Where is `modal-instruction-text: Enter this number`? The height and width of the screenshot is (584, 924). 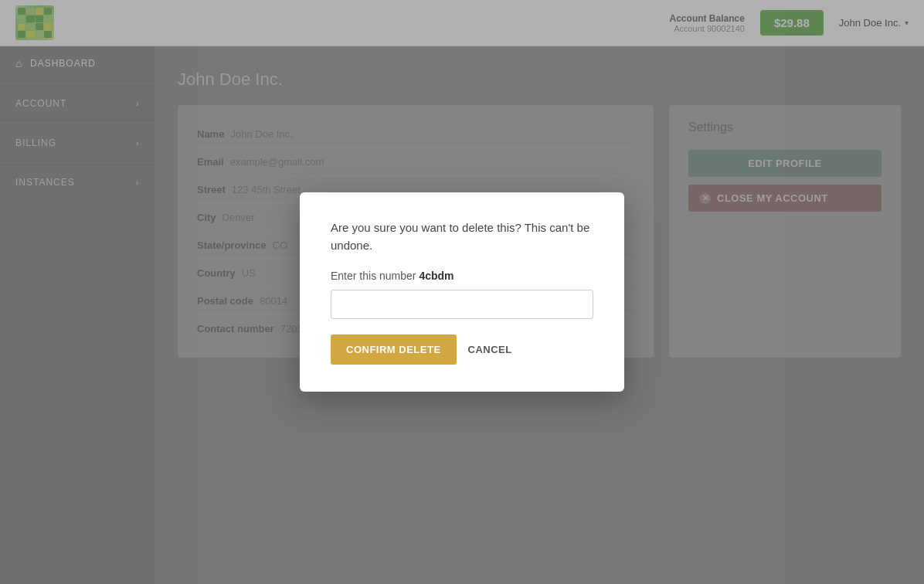 modal-instruction-text: Enter this number is located at coordinates (374, 276).